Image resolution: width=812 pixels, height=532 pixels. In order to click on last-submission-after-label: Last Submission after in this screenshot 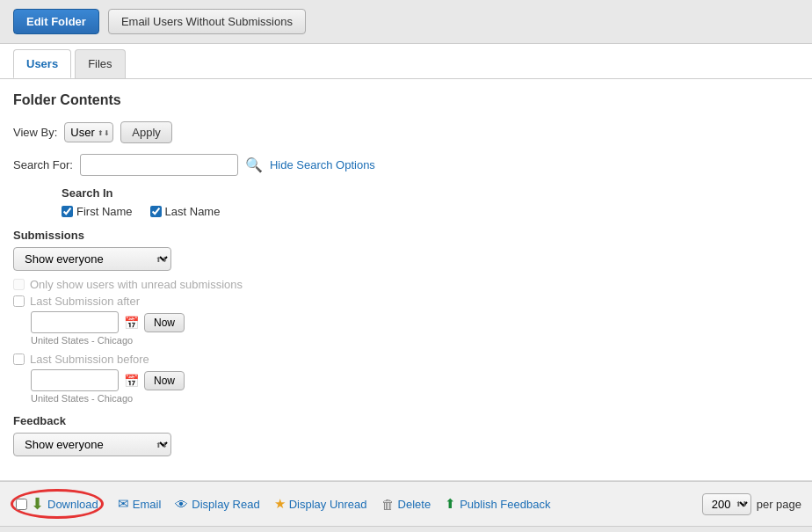, I will do `click(84, 301)`.